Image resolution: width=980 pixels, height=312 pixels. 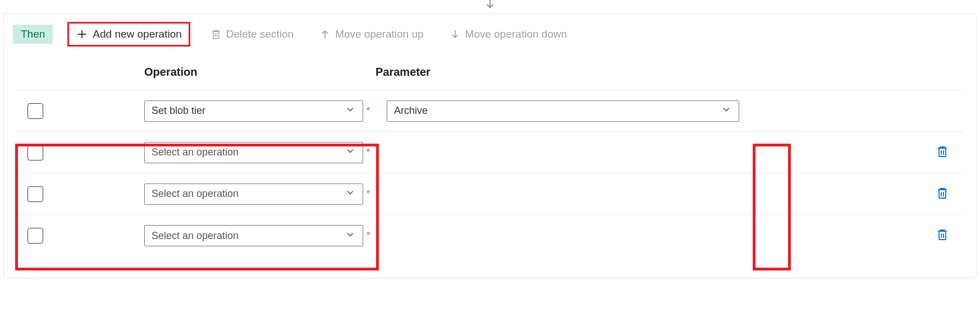 What do you see at coordinates (254, 111) in the screenshot?
I see `operation-select: Set blob tier` at bounding box center [254, 111].